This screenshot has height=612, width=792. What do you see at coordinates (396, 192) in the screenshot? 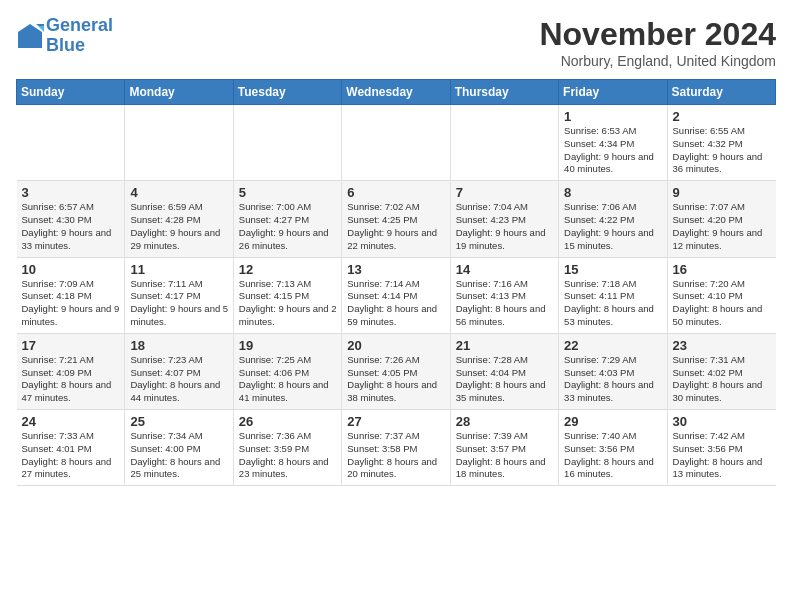
I see `day-number: 6` at bounding box center [396, 192].